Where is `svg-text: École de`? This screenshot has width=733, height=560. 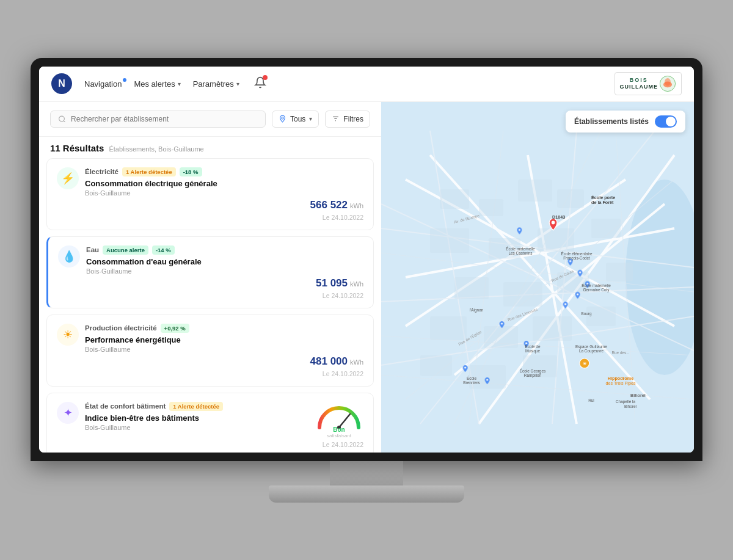
svg-text: École de is located at coordinates (533, 346).